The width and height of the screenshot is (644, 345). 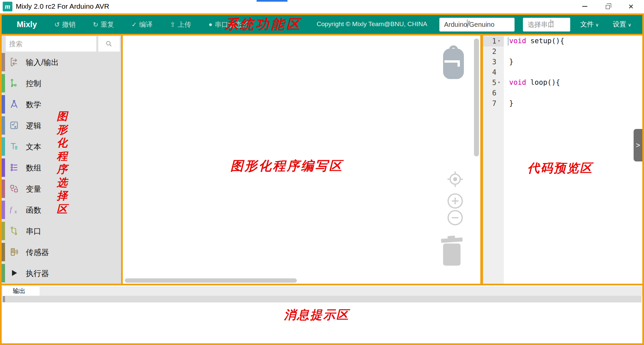 What do you see at coordinates (537, 41) in the screenshot?
I see `code-text: void setup(){` at bounding box center [537, 41].